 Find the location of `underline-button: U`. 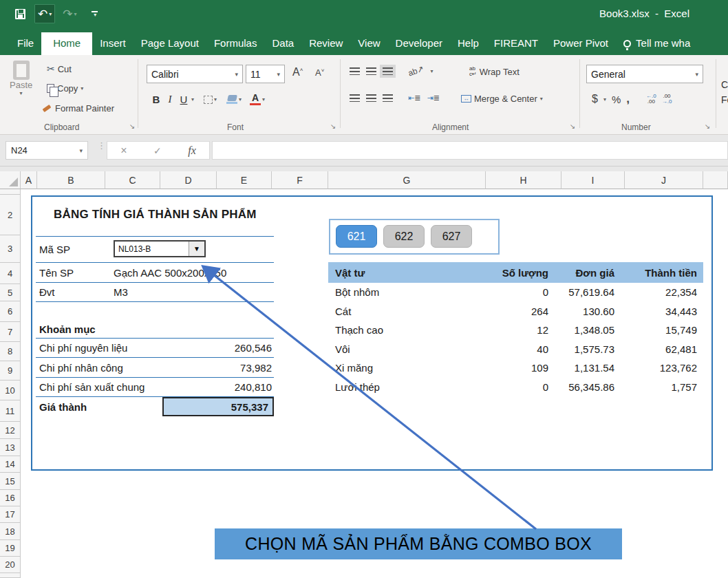

underline-button: U is located at coordinates (184, 99).